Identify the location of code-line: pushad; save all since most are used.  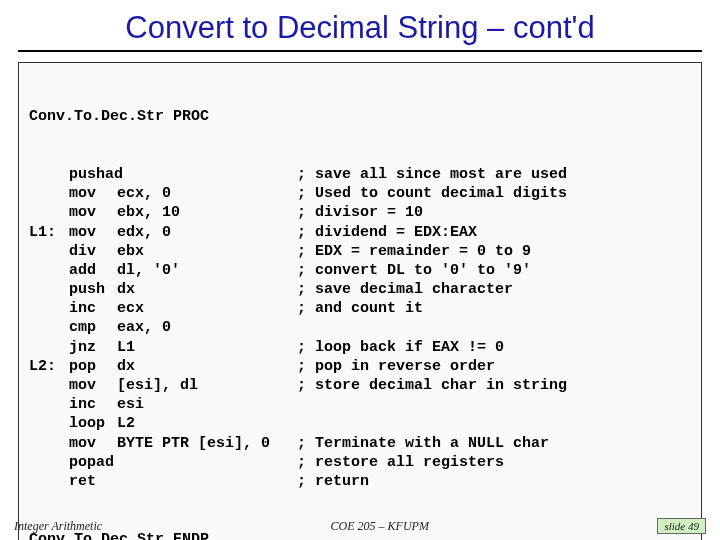
(360, 174).